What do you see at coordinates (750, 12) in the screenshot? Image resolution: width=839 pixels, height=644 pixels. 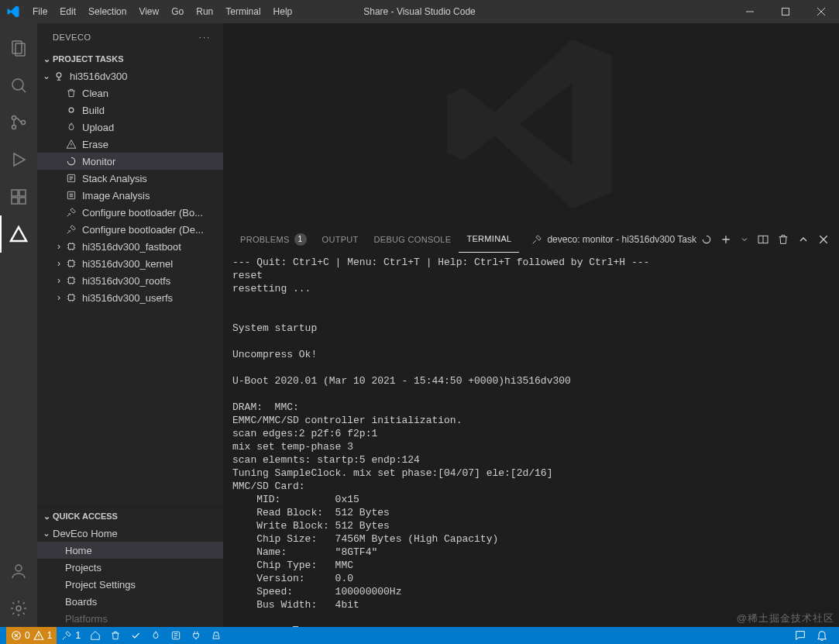 I see `minimize-button` at bounding box center [750, 12].